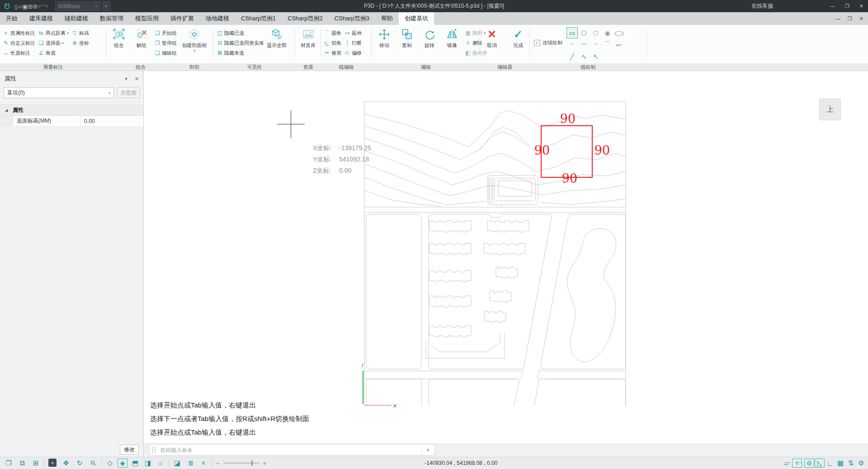  What do you see at coordinates (53, 53) in the screenshot?
I see `ribbon-button: ∠ 角度` at bounding box center [53, 53].